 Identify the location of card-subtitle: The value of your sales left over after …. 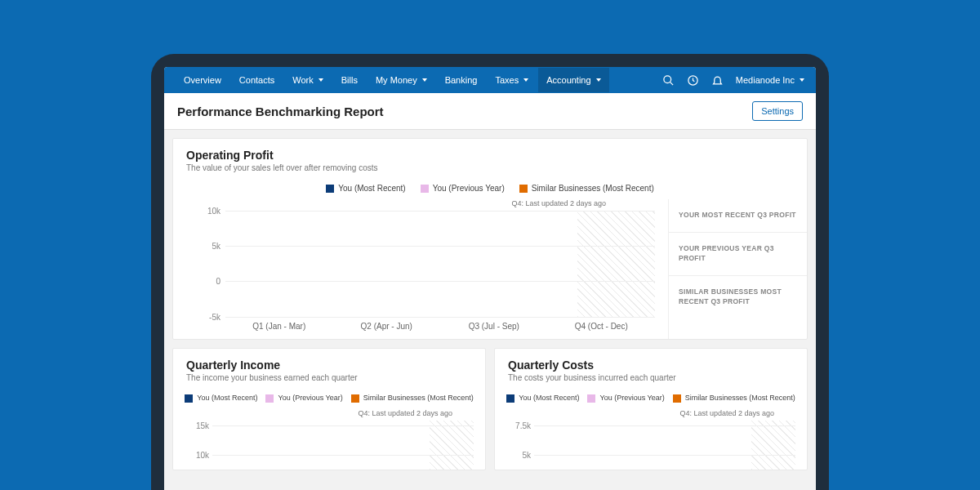
(490, 168).